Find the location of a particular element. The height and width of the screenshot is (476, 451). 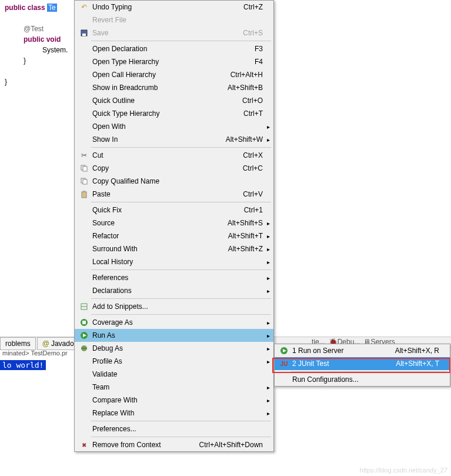

menu-item-coverage-as: Coverage As▸ is located at coordinates (174, 322).